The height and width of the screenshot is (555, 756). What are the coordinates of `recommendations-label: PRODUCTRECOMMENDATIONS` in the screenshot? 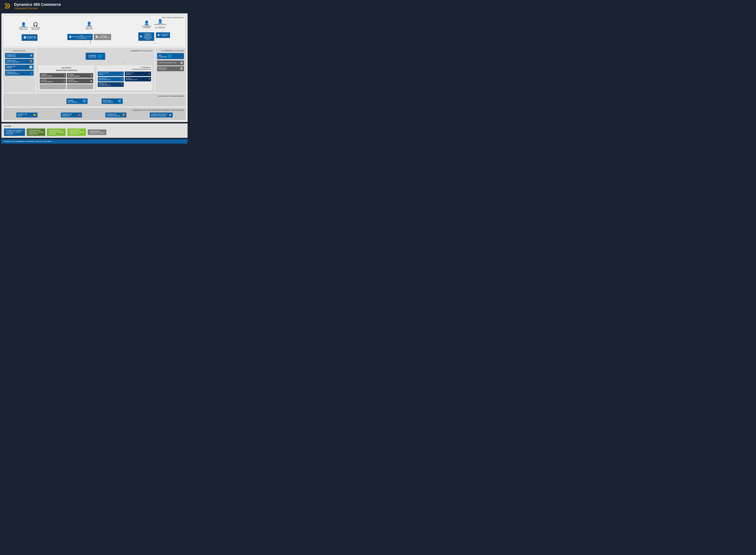 It's located at (132, 79).